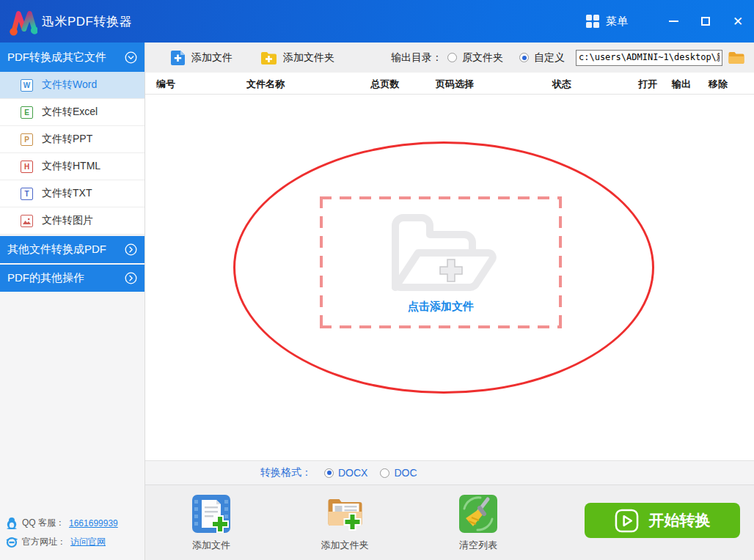 The width and height of the screenshot is (754, 560). Describe the element at coordinates (673, 21) in the screenshot. I see `minimize-icon` at that location.